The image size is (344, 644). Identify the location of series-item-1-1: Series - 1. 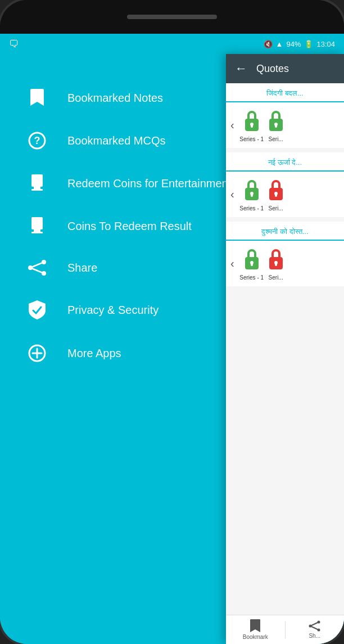
(252, 125).